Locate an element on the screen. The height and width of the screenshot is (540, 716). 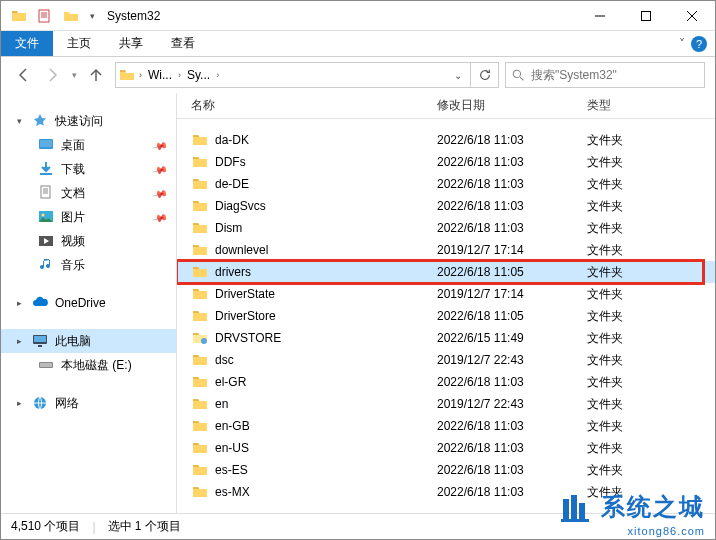
breadcrumb-segment: Wi... is located at coordinates (160, 75).